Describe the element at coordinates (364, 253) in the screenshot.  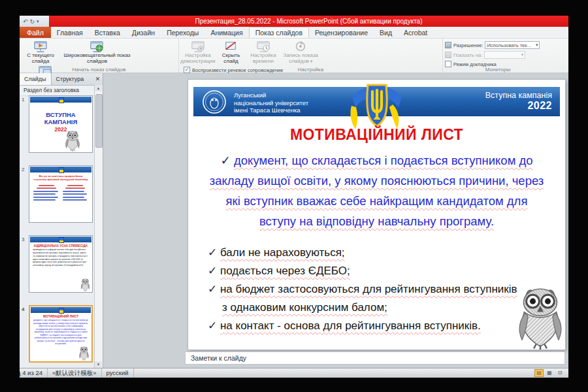
I see `bullet-item: бали не нараховуються;` at that location.